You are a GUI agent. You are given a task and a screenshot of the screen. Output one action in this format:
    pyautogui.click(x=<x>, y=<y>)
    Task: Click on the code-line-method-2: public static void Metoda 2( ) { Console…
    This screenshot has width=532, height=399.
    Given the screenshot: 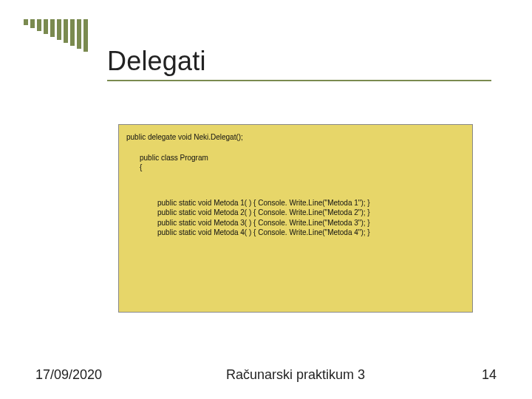 What is the action you would take?
    pyautogui.click(x=311, y=213)
    